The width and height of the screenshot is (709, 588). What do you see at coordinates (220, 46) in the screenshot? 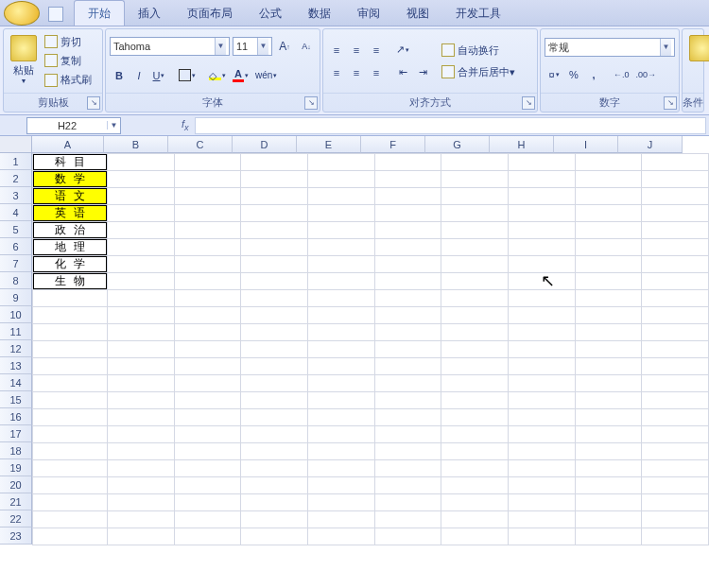
I see `chevron-down-icon: ▼` at bounding box center [220, 46].